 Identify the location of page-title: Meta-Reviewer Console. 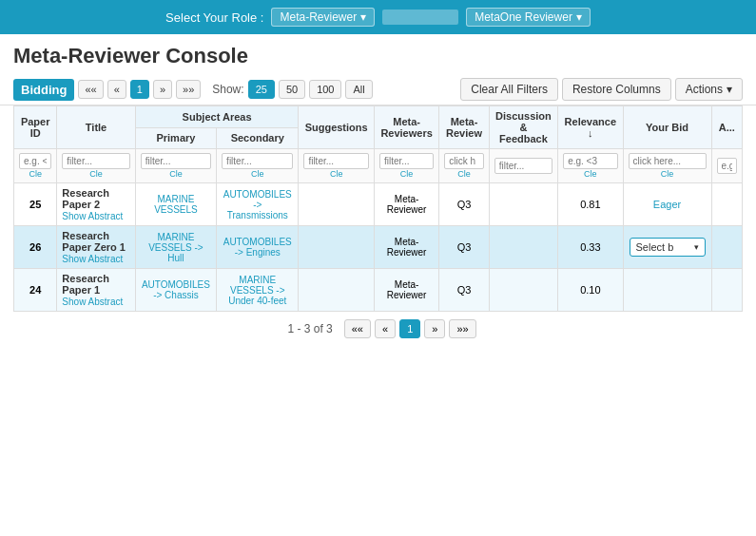
(378, 54).